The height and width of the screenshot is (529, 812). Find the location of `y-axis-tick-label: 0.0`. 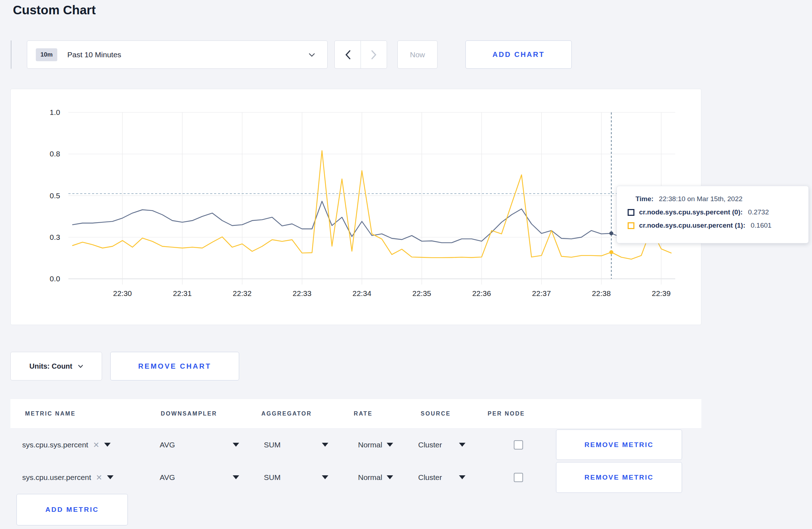

y-axis-tick-label: 0.0 is located at coordinates (55, 278).